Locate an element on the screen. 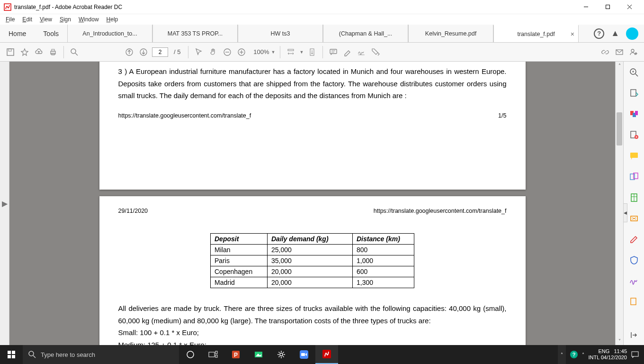 The width and height of the screenshot is (644, 364). sign-icon is located at coordinates (362, 52).